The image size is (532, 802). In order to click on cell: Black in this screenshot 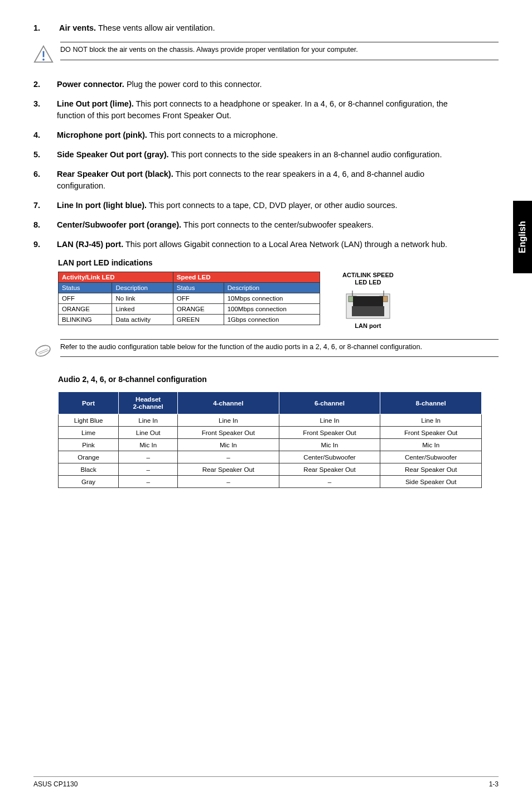, I will do `click(89, 470)`.